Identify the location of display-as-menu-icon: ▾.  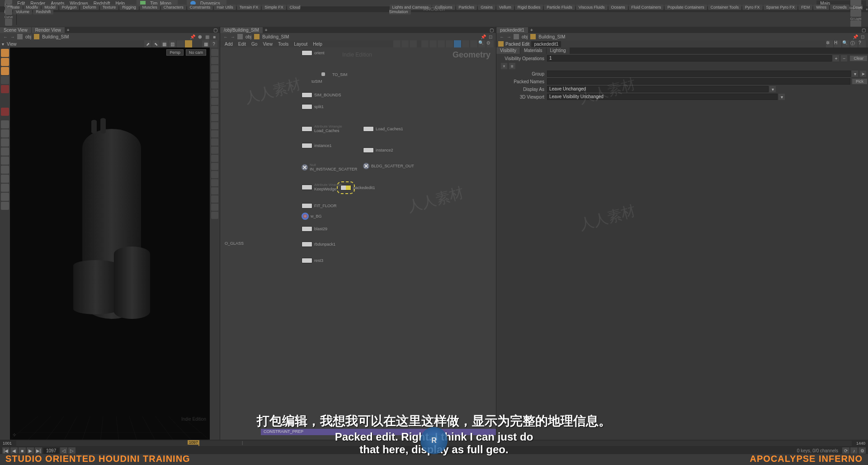
(773, 89).